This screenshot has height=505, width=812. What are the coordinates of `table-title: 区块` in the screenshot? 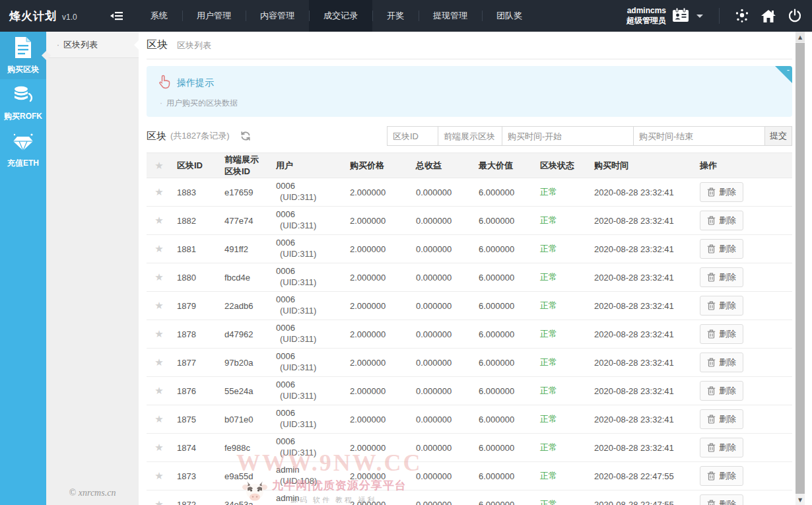 It's located at (156, 136).